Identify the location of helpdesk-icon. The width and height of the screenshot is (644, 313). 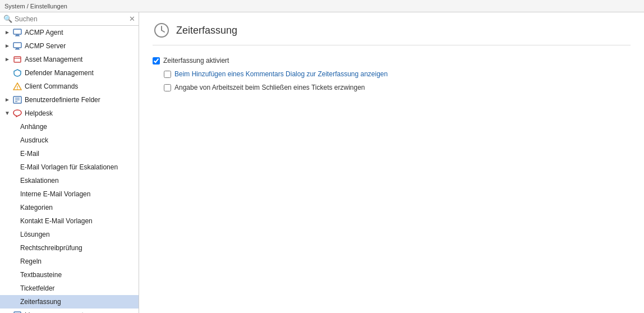
(17, 113).